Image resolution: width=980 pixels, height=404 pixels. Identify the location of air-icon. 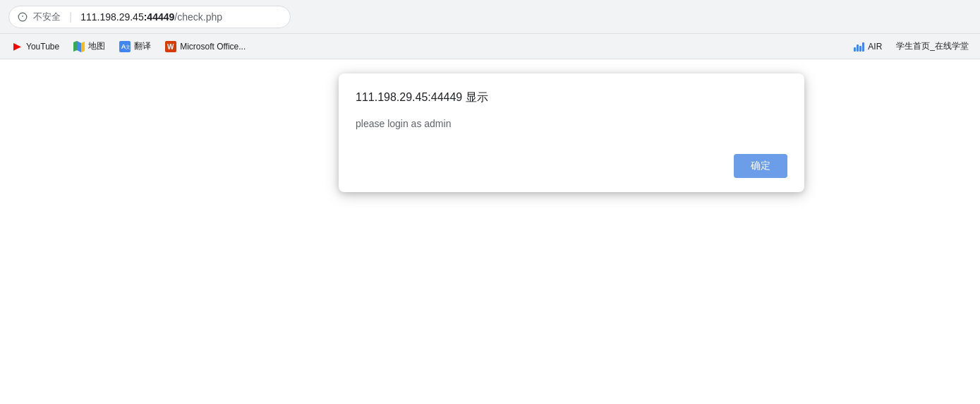
(859, 47).